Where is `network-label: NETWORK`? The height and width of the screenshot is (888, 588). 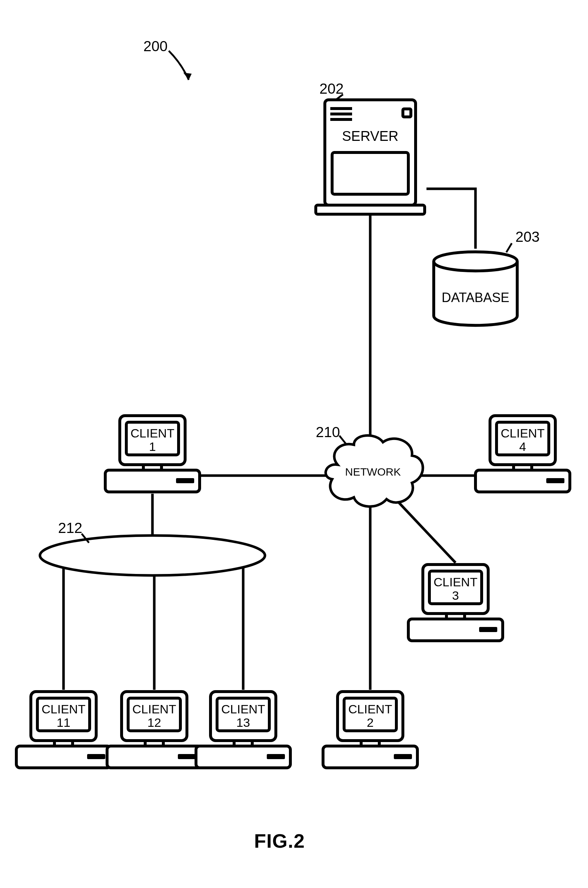 network-label: NETWORK is located at coordinates (373, 472).